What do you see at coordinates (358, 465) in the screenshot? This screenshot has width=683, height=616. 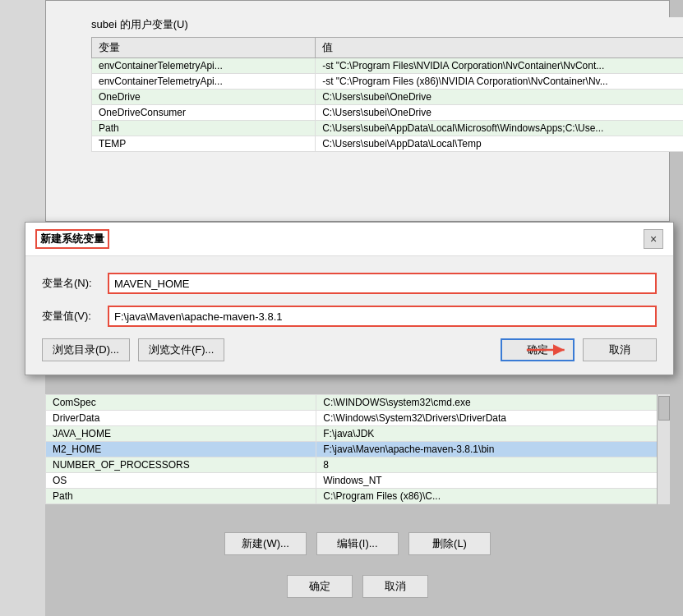 I see `table-row: NUMBER_OF_PROCESSORS8` at bounding box center [358, 465].